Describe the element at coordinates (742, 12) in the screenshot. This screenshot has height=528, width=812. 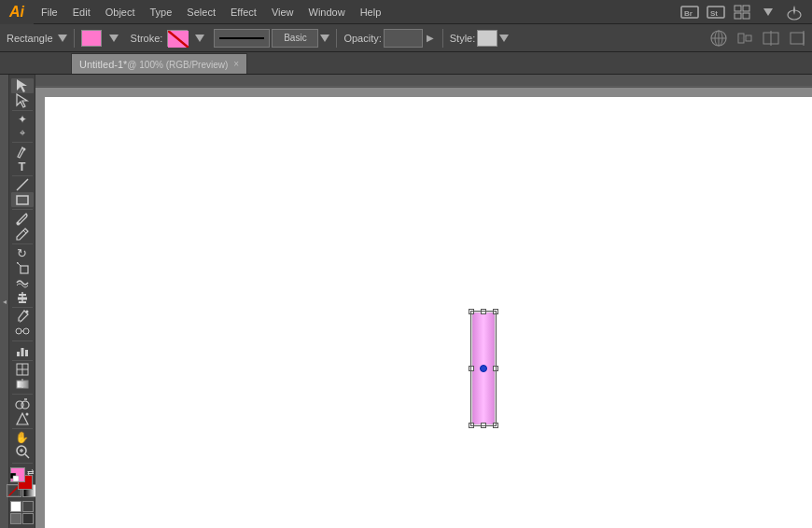
I see `workspace-icon` at that location.